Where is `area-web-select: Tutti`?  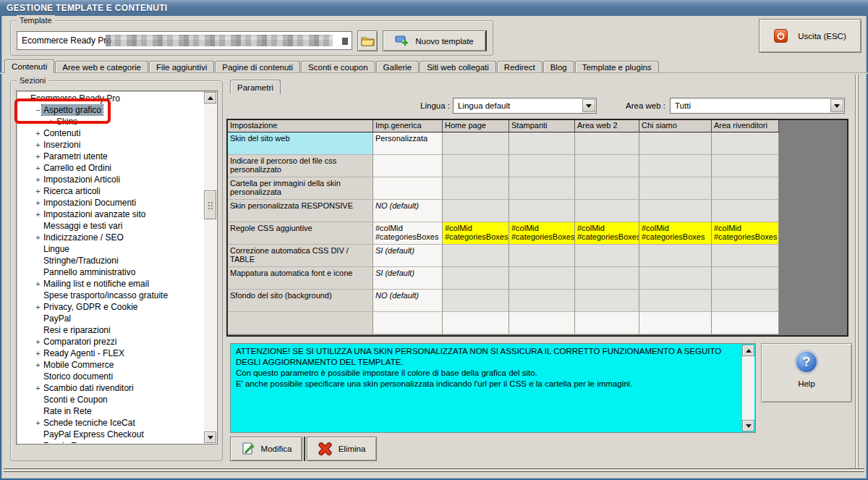
area-web-select: Tutti is located at coordinates (757, 106).